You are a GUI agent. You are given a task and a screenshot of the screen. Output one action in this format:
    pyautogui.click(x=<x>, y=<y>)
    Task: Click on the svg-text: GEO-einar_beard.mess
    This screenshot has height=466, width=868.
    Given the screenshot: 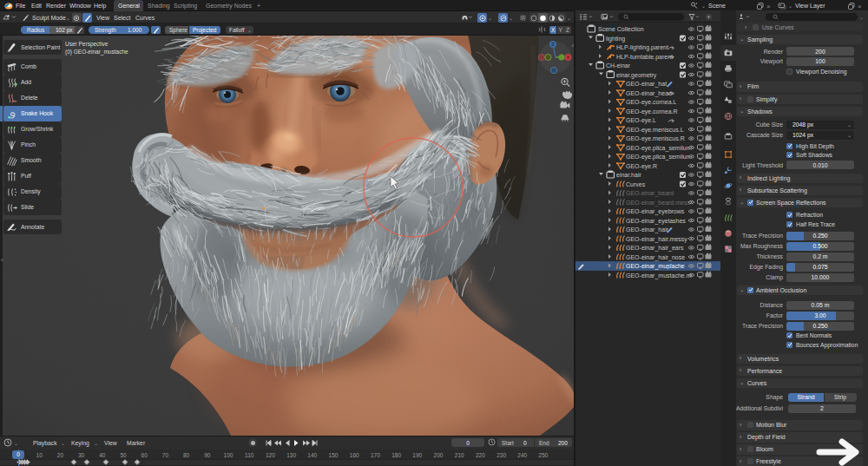 What is the action you would take?
    pyautogui.click(x=658, y=203)
    